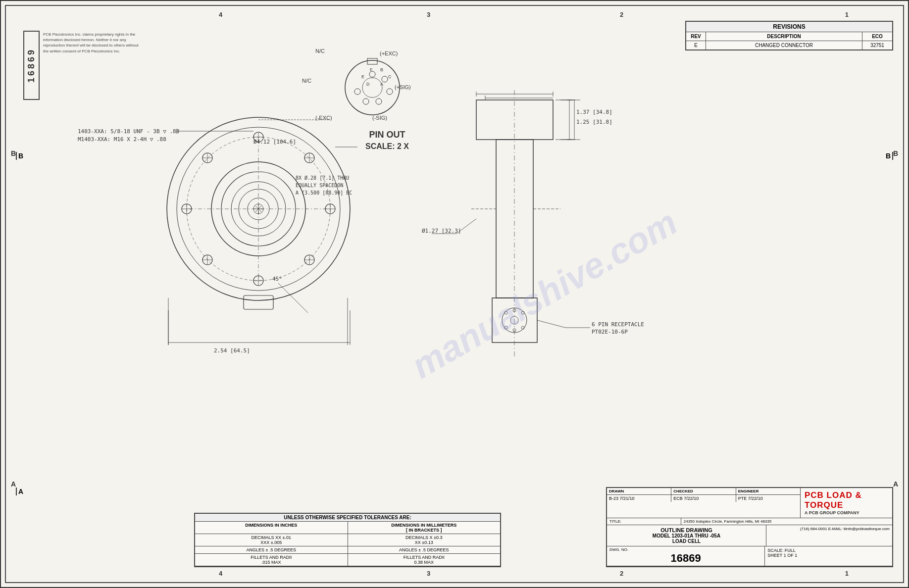  Describe the element at coordinates (610, 332) in the screenshot. I see `connector-model: PT02E-10-6P` at that location.